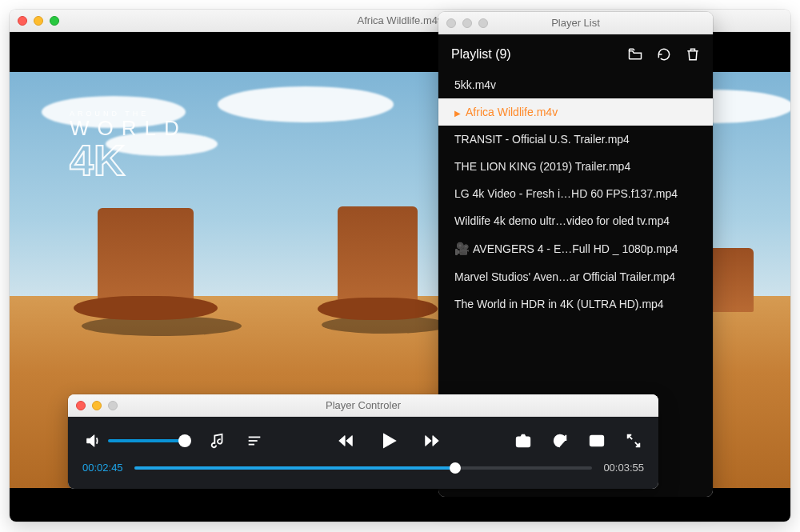  What do you see at coordinates (576, 23) in the screenshot?
I see `playlist-titlebar: Player List` at bounding box center [576, 23].